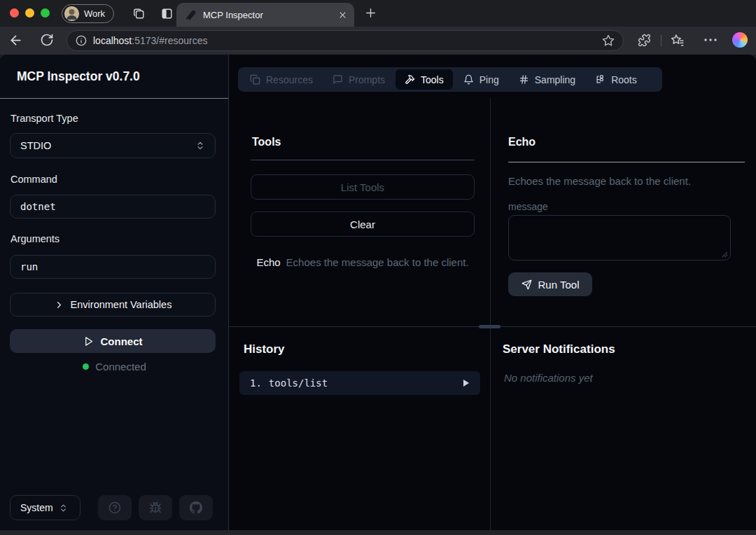 This screenshot has height=535, width=756. What do you see at coordinates (169, 41) in the screenshot?
I see `url-path: :5173/#resources` at bounding box center [169, 41].